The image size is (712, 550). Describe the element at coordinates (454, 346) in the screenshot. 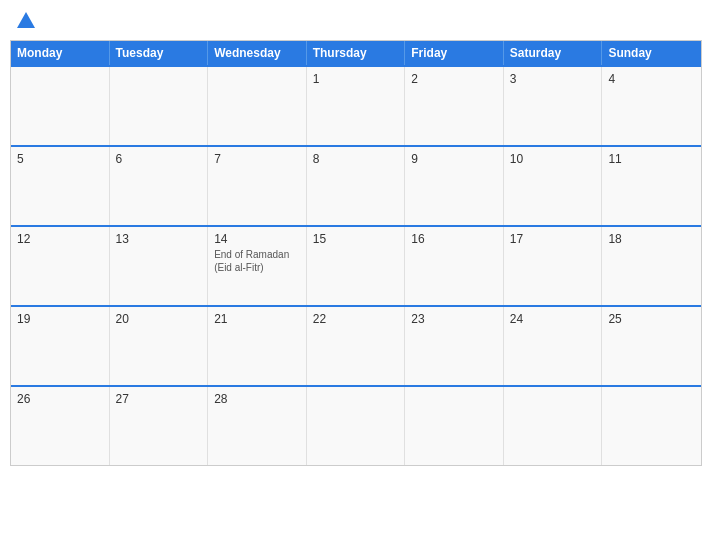

I see `day-cell-23: 23` at that location.